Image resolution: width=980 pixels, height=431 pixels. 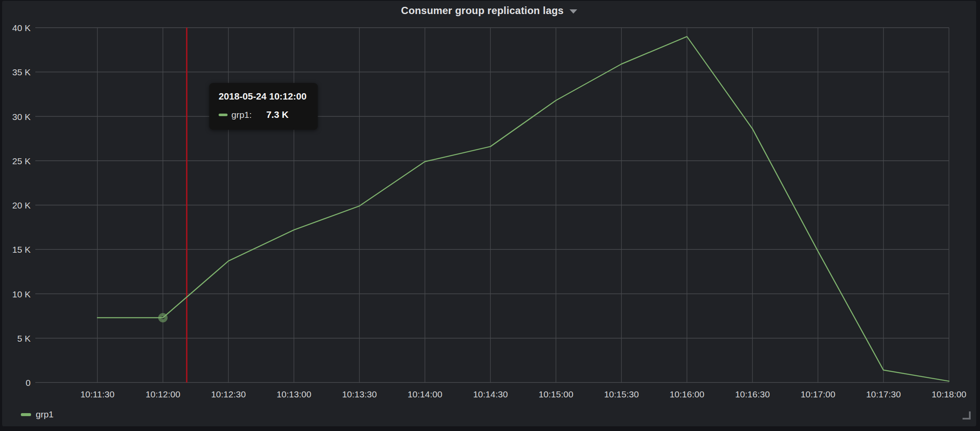 I want to click on x-axis-tick-label: 10:14:30, so click(x=490, y=394).